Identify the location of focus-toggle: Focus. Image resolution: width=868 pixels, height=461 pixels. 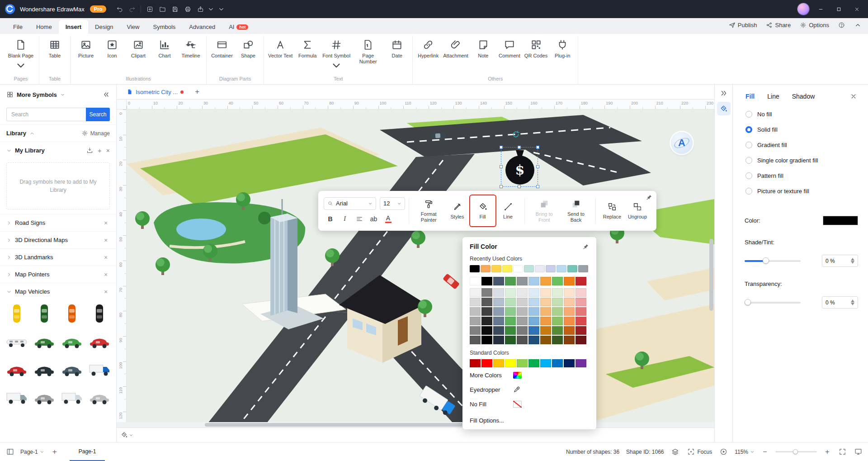
(700, 452).